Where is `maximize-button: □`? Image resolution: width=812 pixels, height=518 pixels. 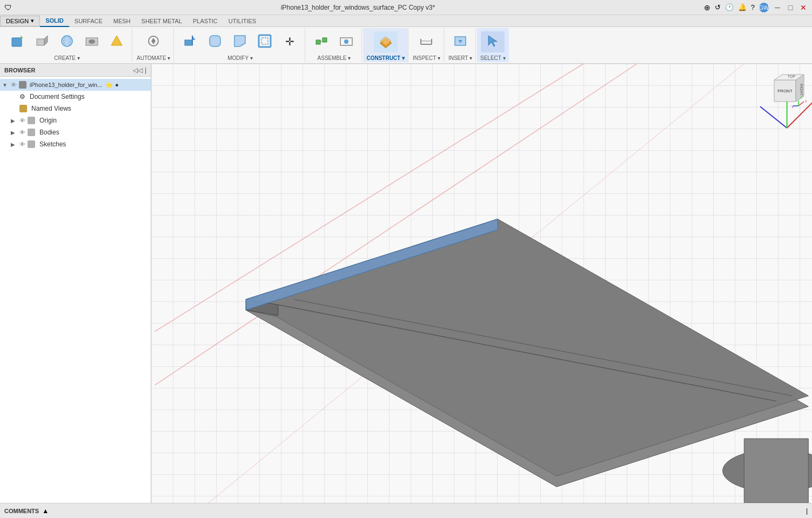 maximize-button: □ is located at coordinates (790, 8).